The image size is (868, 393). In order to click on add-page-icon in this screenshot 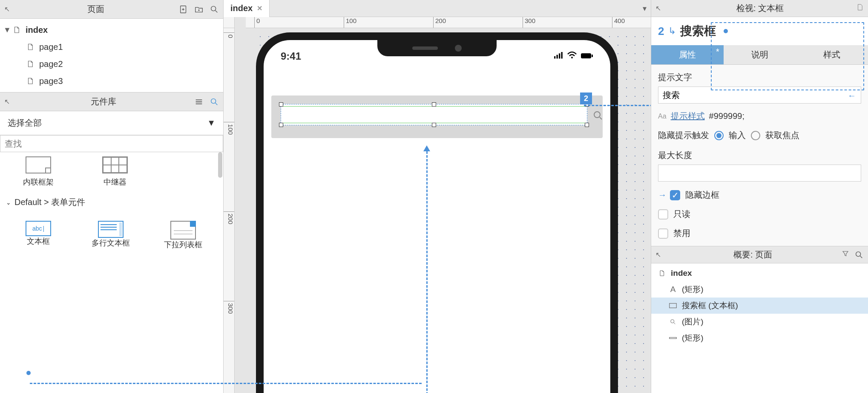, I will do `click(184, 9)`.